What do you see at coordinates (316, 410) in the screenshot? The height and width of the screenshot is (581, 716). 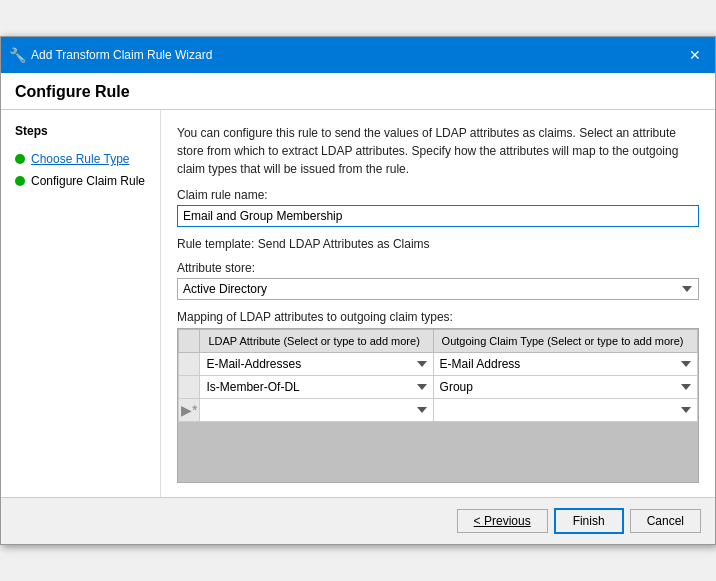 I see `ldap-attr-cell-3: E-Mail-Addresses` at bounding box center [316, 410].